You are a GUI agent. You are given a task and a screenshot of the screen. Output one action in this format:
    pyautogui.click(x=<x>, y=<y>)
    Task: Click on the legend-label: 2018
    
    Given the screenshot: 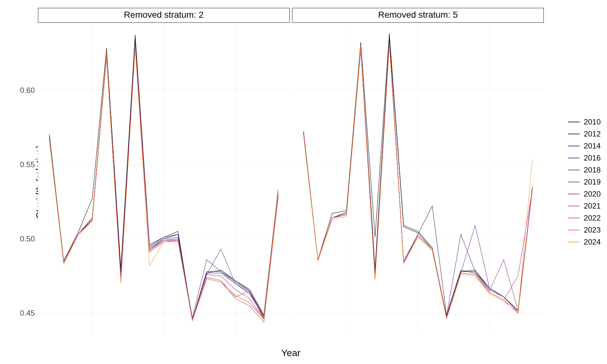 What is the action you would take?
    pyautogui.click(x=592, y=170)
    